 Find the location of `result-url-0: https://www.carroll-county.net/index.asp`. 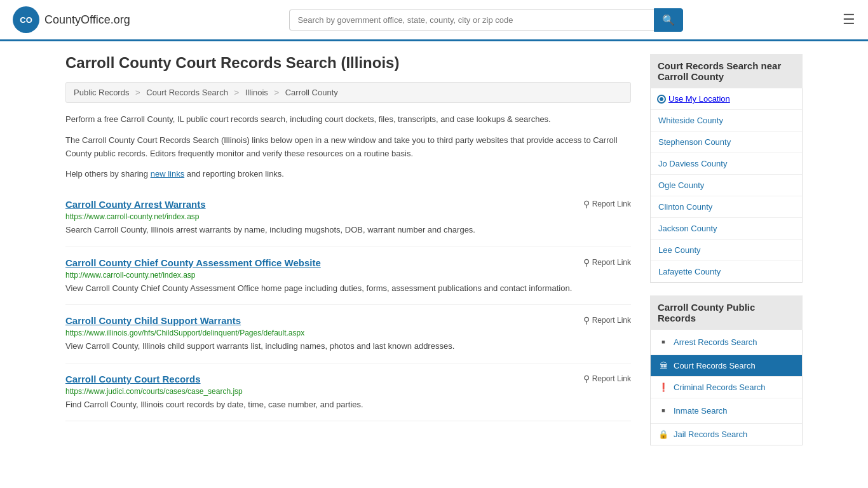

result-url-0: https://www.carroll-county.net/index.asp is located at coordinates (348, 217).